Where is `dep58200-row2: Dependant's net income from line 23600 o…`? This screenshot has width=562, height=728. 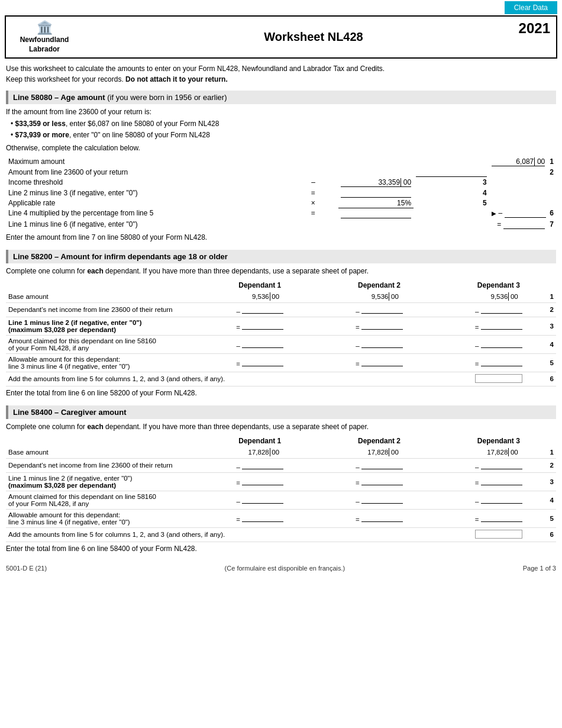 dep58200-row2: Dependant's net income from line 23600 o… is located at coordinates (281, 310).